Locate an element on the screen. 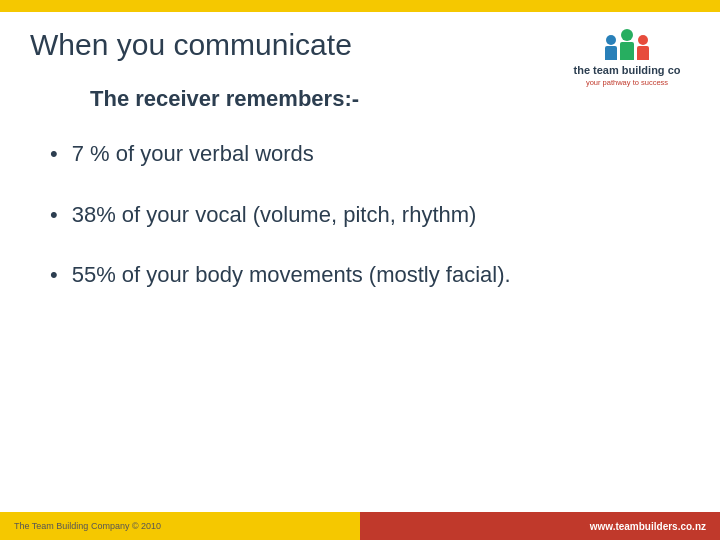 This screenshot has height=540, width=720. bullet-text-1: 7 % of your verbal words is located at coordinates (193, 154).